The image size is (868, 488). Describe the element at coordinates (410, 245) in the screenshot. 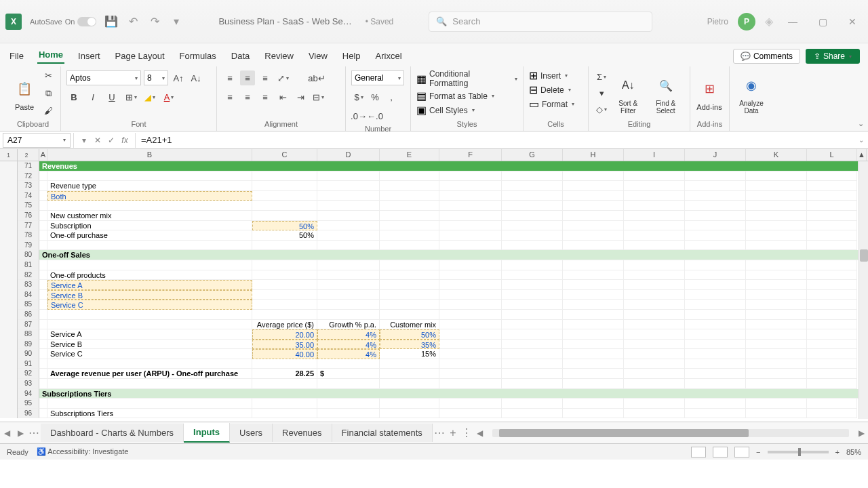

I see `cell-E79` at that location.